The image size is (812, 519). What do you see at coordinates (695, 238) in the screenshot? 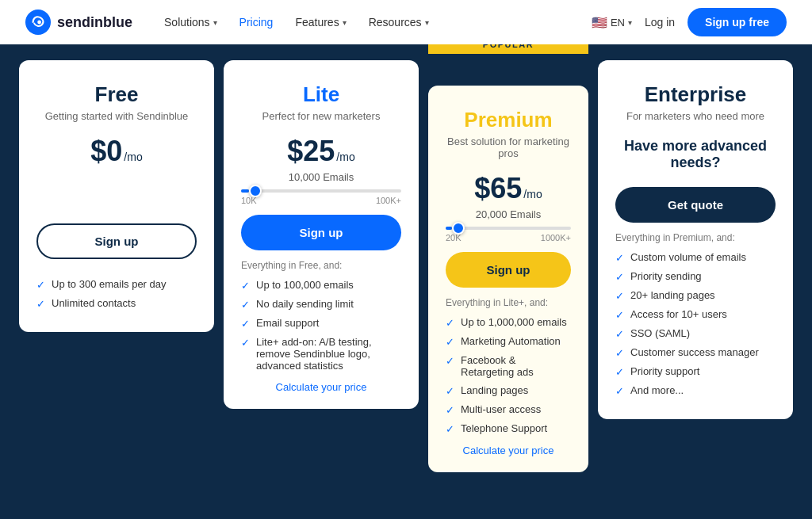
I see `enterprise-features-header: Everything in Premium, and:` at bounding box center [695, 238].